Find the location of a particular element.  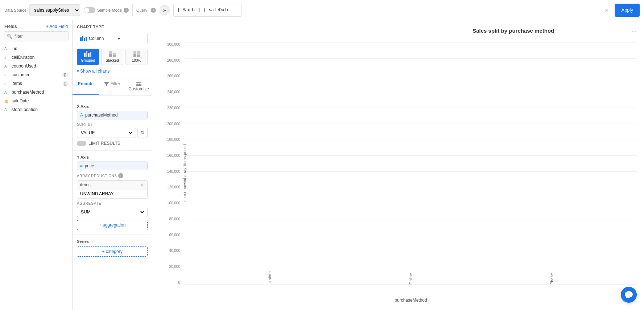

array-reductions-label: ARRAY REDUCTIONS i is located at coordinates (112, 176).